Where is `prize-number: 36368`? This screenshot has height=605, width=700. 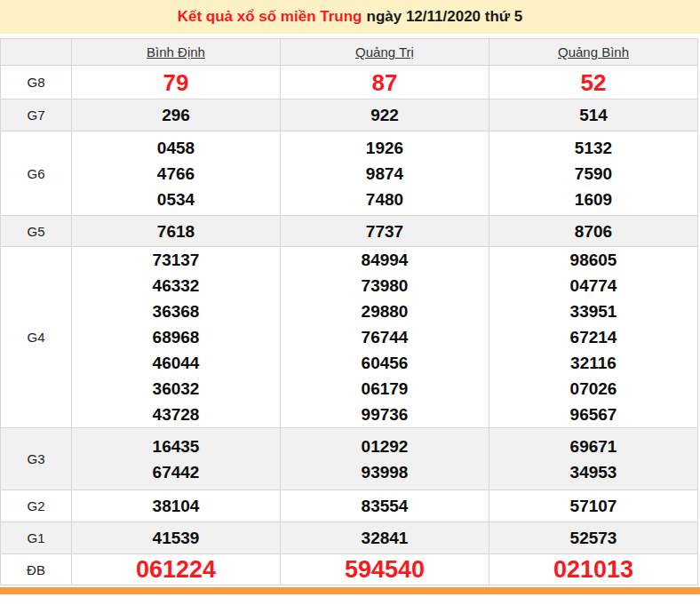
prize-number: 36368 is located at coordinates (176, 311).